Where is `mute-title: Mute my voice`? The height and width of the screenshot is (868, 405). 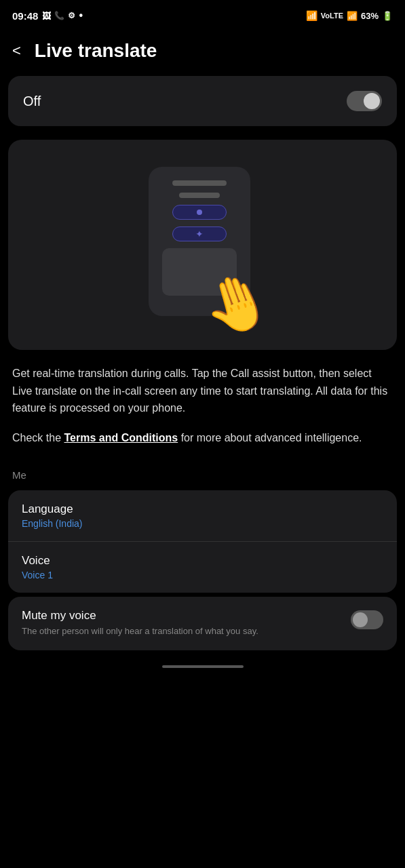
mute-title: Mute my voice is located at coordinates (180, 616).